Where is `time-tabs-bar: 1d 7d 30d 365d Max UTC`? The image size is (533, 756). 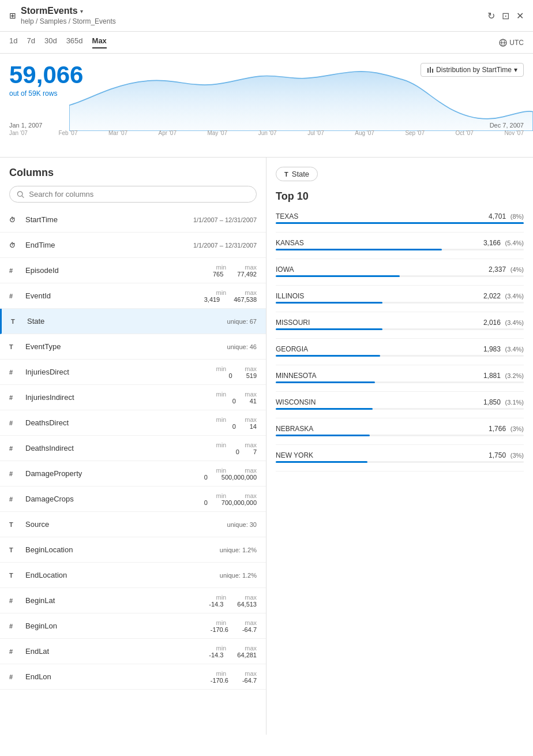
time-tabs-bar: 1d 7d 30d 365d Max UTC is located at coordinates (266, 43).